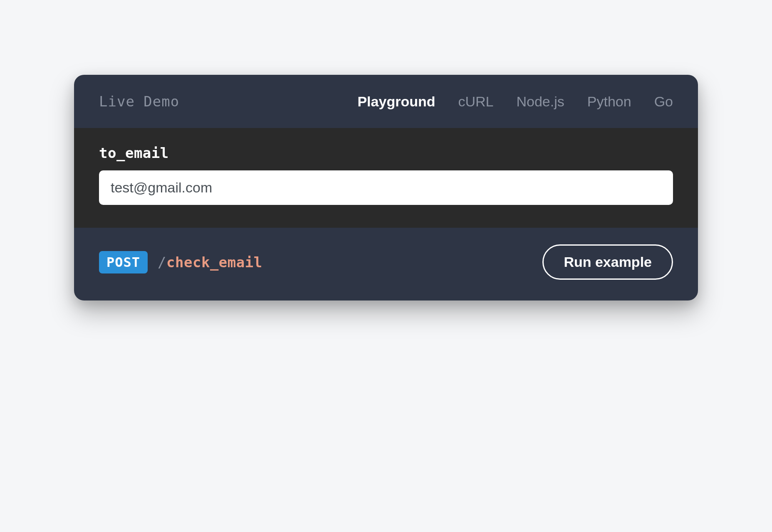 This screenshot has height=532, width=772. Describe the element at coordinates (541, 101) in the screenshot. I see `tab-nodejs: Node.js` at that location.